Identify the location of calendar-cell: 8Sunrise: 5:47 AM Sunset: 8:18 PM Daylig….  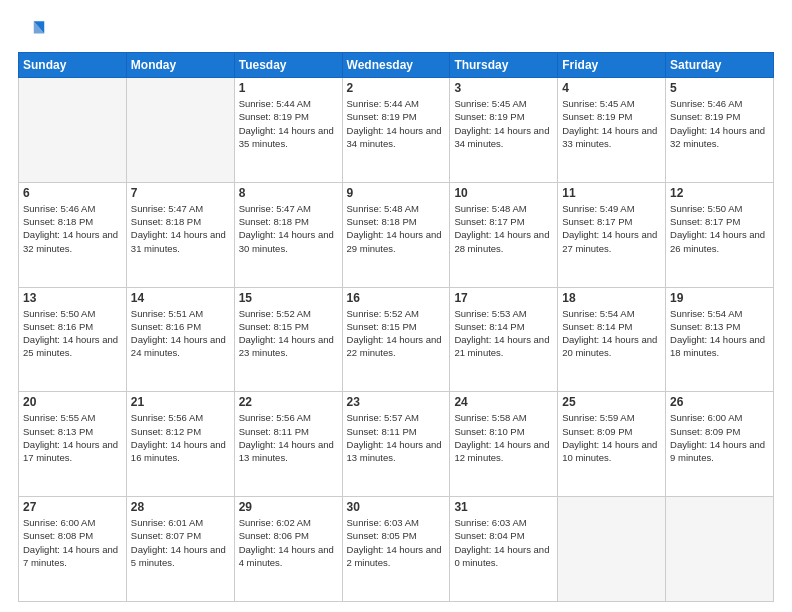
(288, 234).